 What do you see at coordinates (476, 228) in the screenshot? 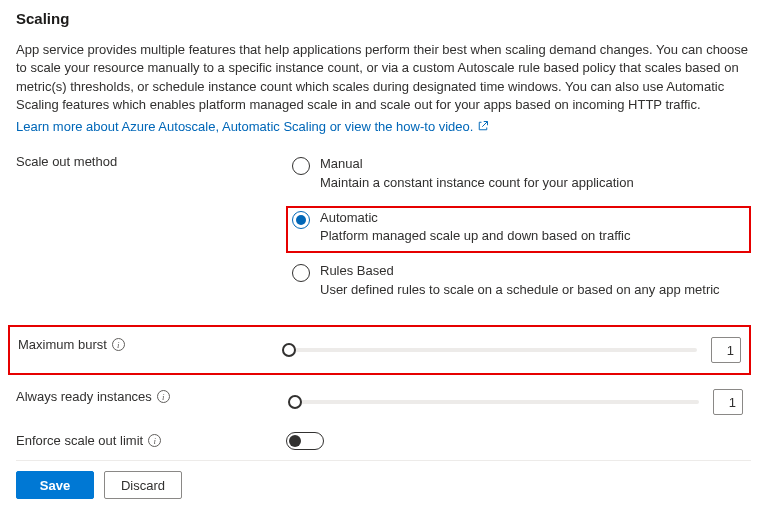
I see `radio-texts: AutomaticPlatform managed scale up and d…` at bounding box center [476, 228].